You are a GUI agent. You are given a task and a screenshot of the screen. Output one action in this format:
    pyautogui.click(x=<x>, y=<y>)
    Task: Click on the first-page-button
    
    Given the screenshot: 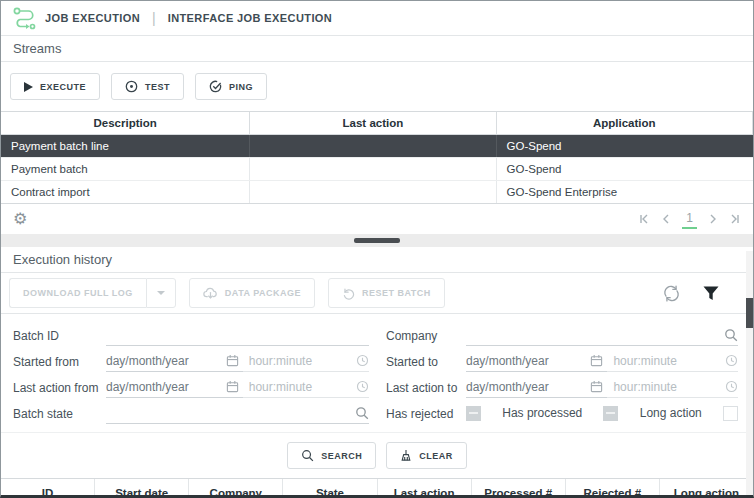 What is the action you would take?
    pyautogui.click(x=644, y=219)
    